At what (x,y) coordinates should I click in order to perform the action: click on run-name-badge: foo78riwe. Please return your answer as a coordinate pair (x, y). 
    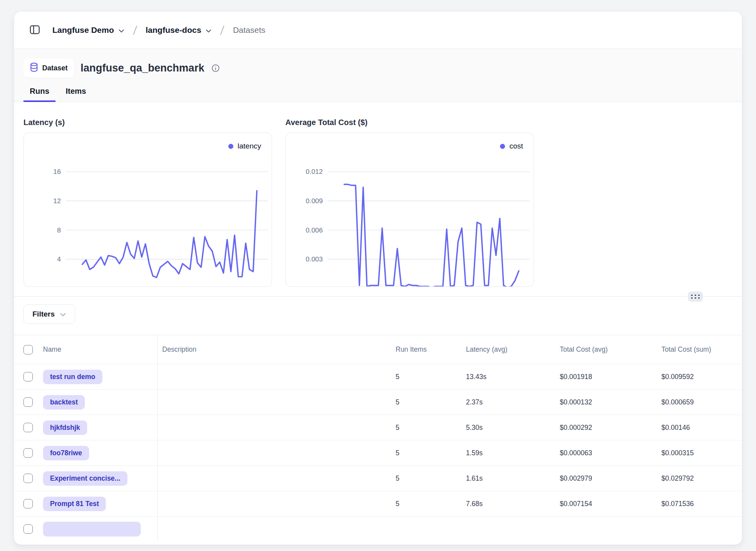
    Looking at the image, I should click on (66, 453).